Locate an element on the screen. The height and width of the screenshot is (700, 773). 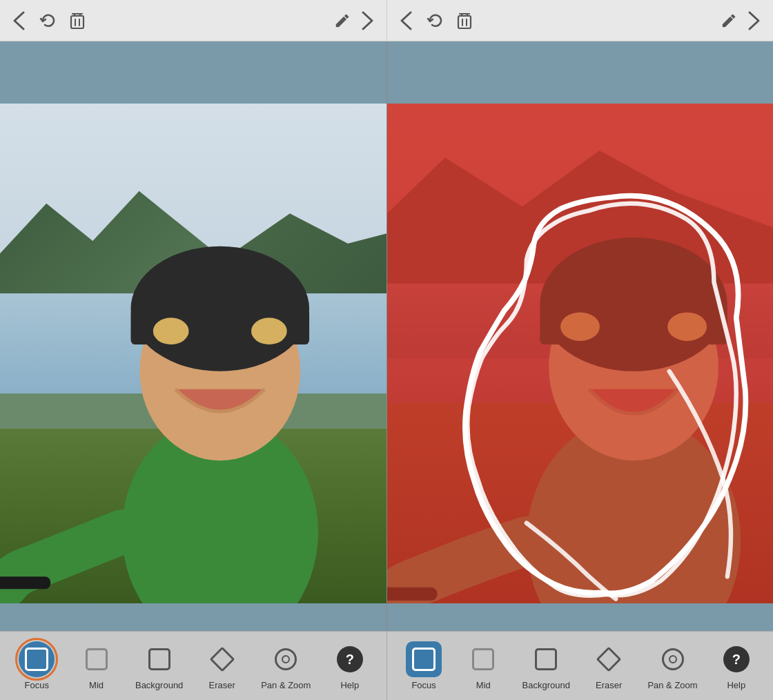
right-bottom-tools: Focus Mid Background Eraser is located at coordinates (580, 665).